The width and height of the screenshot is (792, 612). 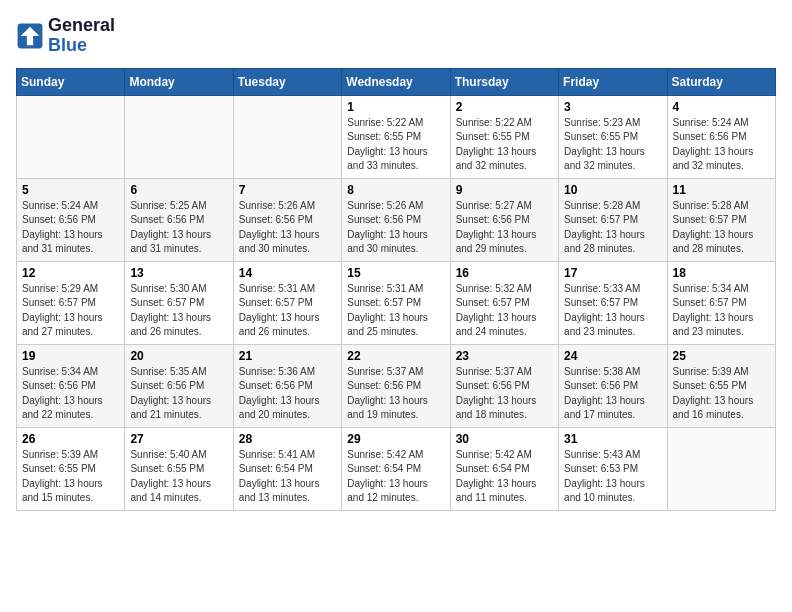 I want to click on header-monday: Monday, so click(x=179, y=82).